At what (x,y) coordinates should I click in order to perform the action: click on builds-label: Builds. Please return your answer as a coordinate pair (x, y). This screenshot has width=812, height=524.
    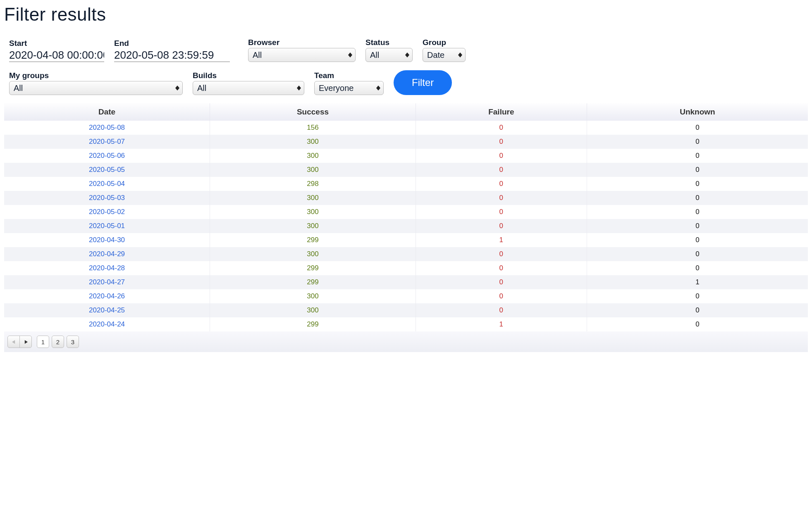
    Looking at the image, I should click on (248, 76).